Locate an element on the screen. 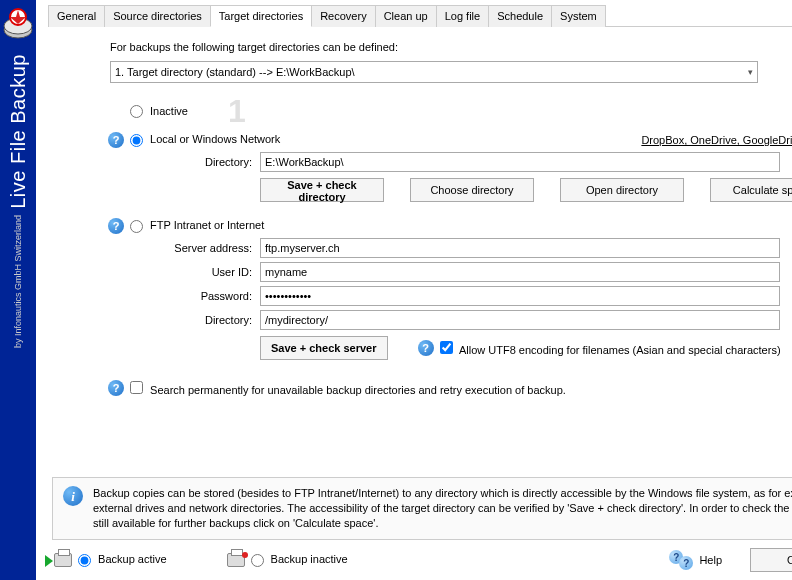 The image size is (792, 580). checkbox-search-permanently: Search permanently for unavailable backu… is located at coordinates (348, 388).